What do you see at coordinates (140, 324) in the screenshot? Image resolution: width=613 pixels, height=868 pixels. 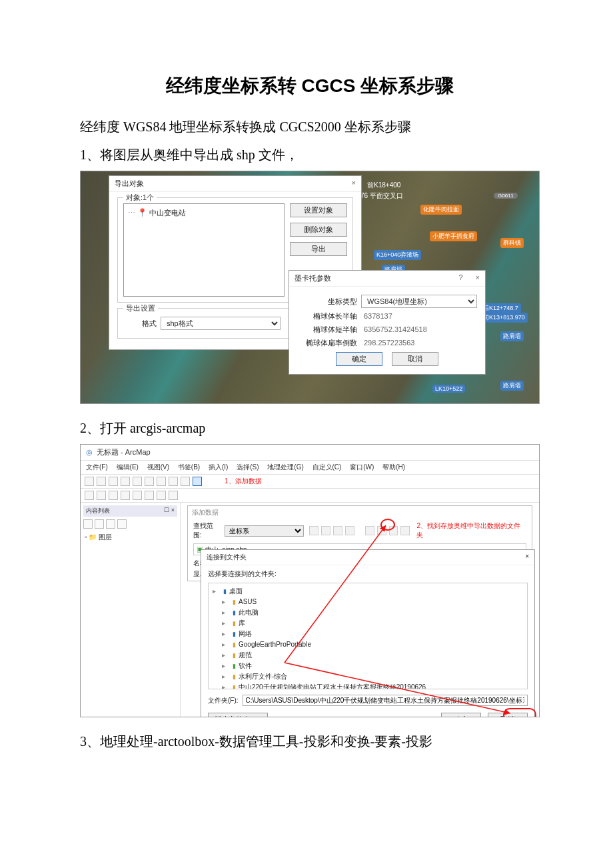 I see `format-label: 格式` at bounding box center [140, 324].